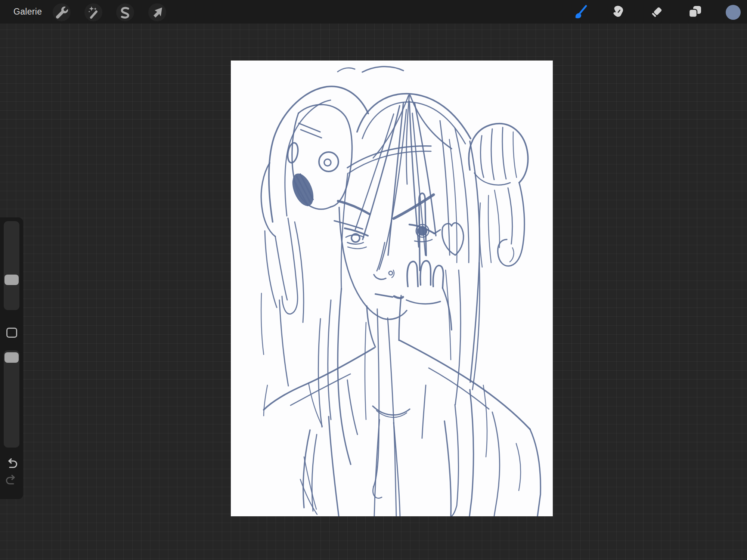  Describe the element at coordinates (157, 12) in the screenshot. I see `transform-button` at that location.